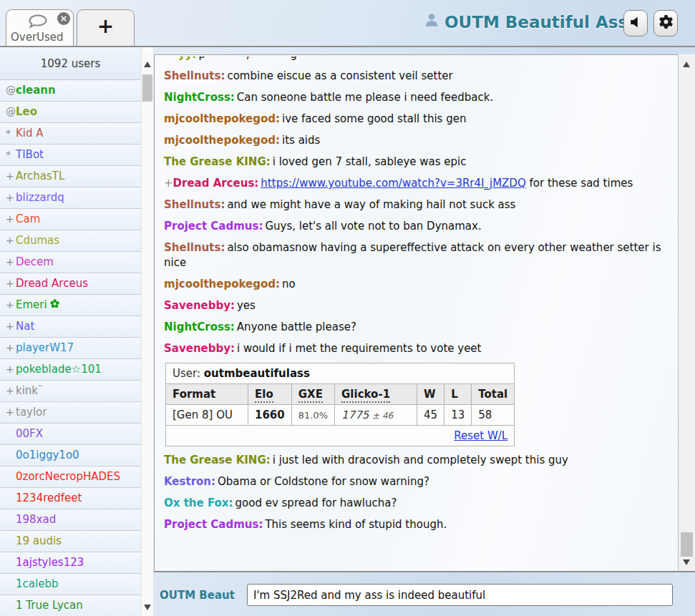 This screenshot has width=695, height=616. I want to click on chat-text: i just led with dracovish and completely…, so click(421, 460).